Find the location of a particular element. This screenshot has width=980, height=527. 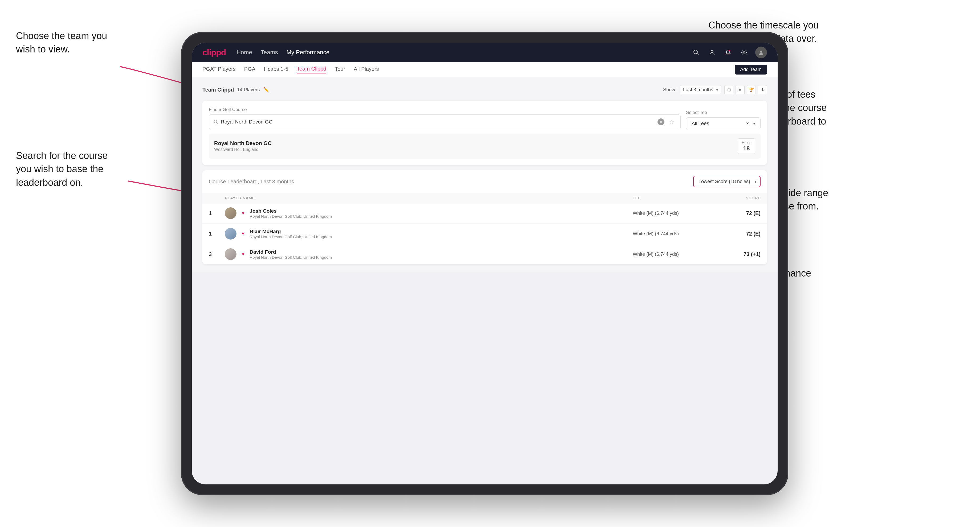

player-score-1: 72 (E) is located at coordinates (734, 213).